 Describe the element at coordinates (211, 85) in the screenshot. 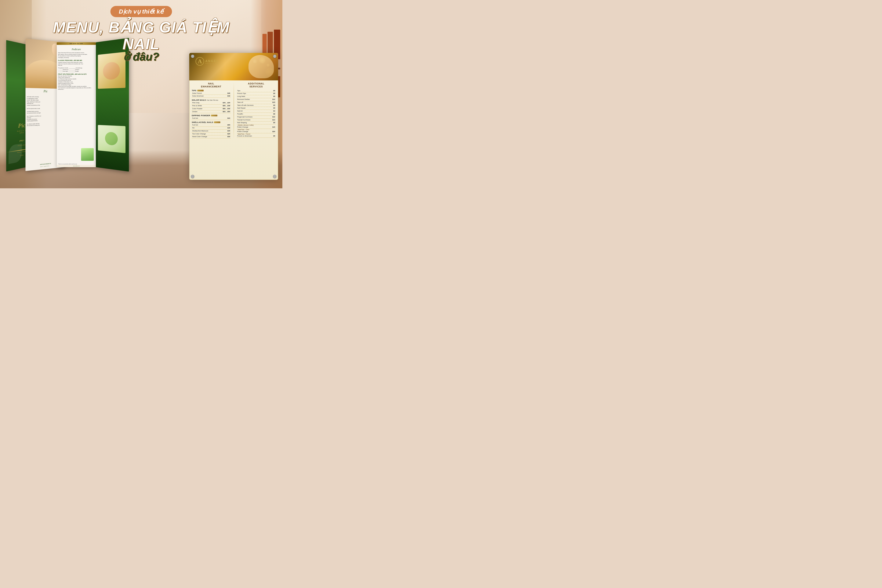

I see `left-col-title: NAILENHANCEMENT` at that location.